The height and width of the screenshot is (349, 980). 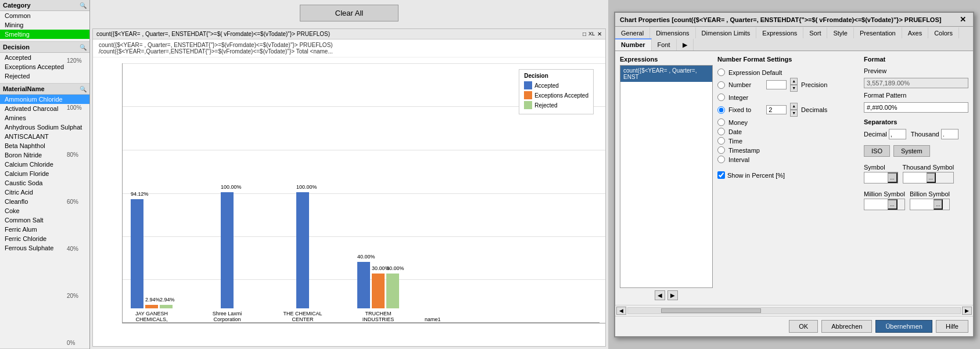 What do you see at coordinates (928, 178) in the screenshot?
I see `thousand-symbol-input-row: ...` at bounding box center [928, 178].